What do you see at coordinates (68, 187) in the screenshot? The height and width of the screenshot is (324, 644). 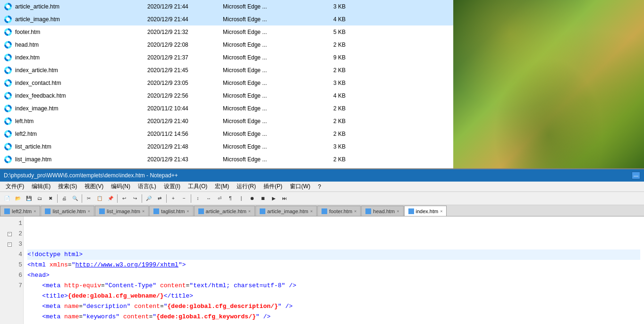 I see `menu-item-s: 搜索(S)` at bounding box center [68, 187].